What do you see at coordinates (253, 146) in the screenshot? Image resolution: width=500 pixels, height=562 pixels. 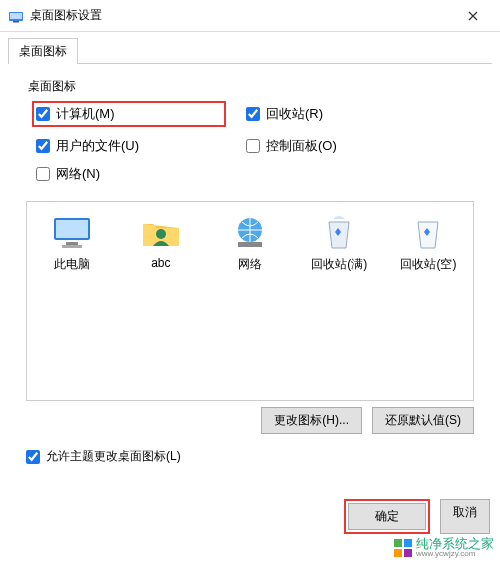 I see `checkbox-ctrlpanel-input` at bounding box center [253, 146].